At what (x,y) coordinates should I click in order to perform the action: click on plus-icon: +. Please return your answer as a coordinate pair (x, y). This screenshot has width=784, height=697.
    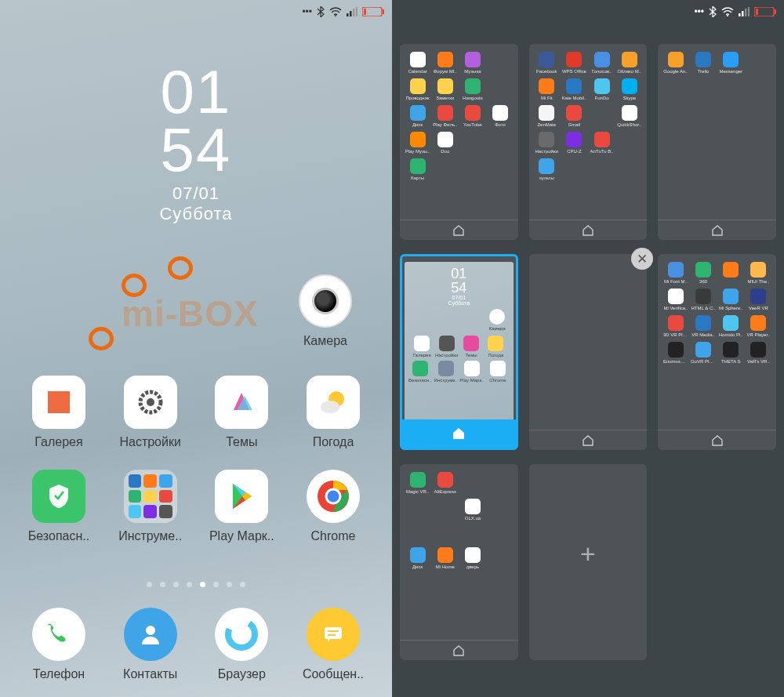
    Looking at the image, I should click on (588, 554).